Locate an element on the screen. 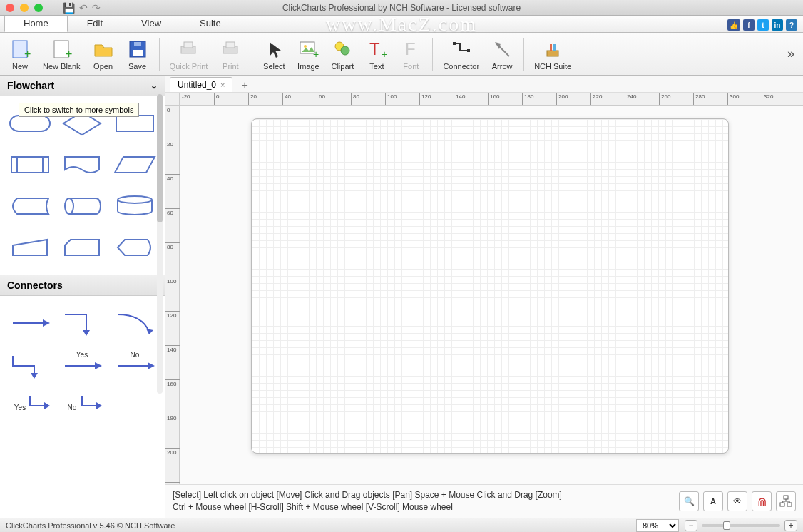 This screenshot has height=532, width=803. save-label: Save is located at coordinates (137, 66).